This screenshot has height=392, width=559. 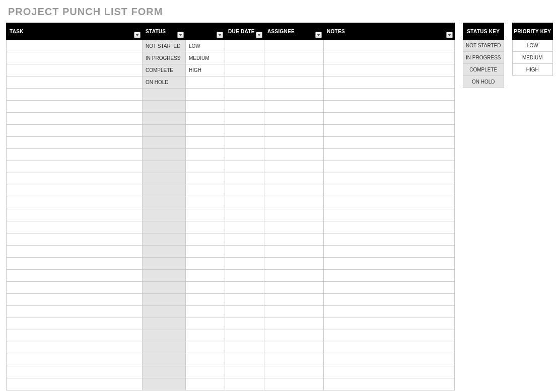 What do you see at coordinates (205, 58) in the screenshot?
I see `priority-cell: MEDIUM` at bounding box center [205, 58].